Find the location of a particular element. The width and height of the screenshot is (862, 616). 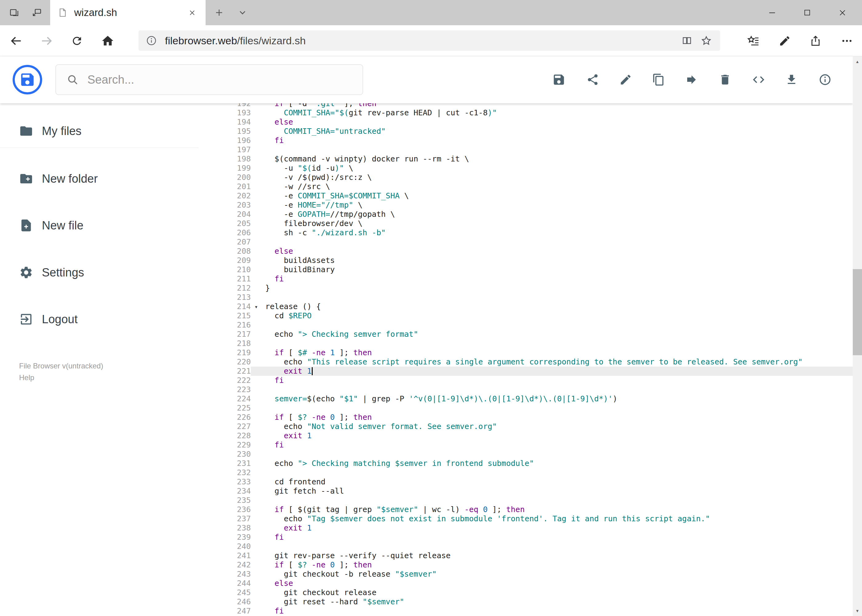

code-line: 217 echo "> Checking semver format" is located at coordinates (537, 334).